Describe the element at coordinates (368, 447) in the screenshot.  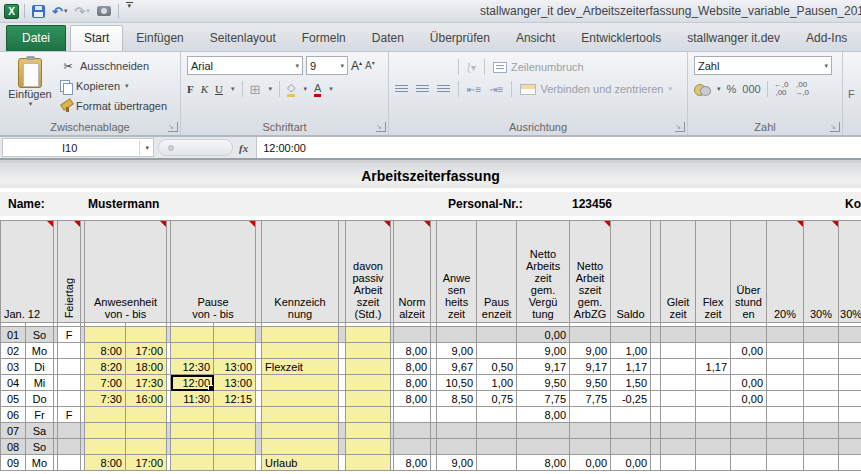
I see `cell-08-passiv` at that location.